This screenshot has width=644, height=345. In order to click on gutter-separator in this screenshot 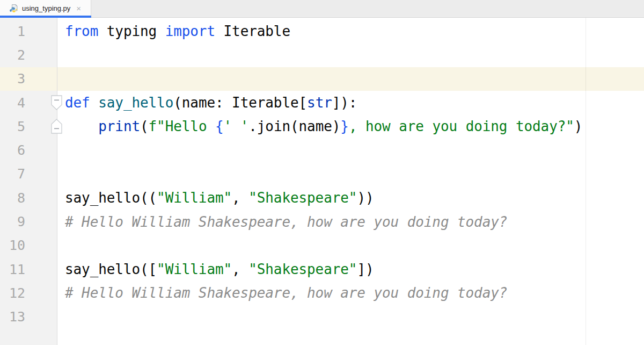, I will do `click(57, 182)`.